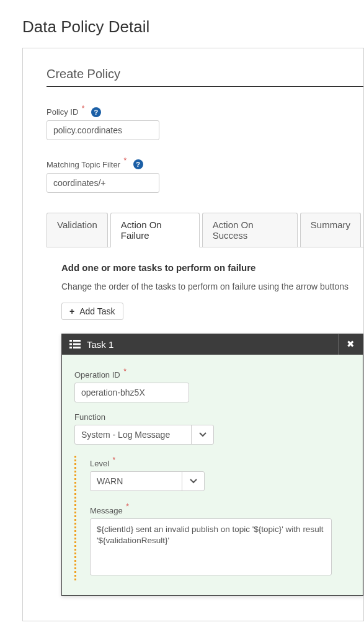 The width and height of the screenshot is (364, 630). Describe the element at coordinates (75, 344) in the screenshot. I see `task-list-icon` at that location.